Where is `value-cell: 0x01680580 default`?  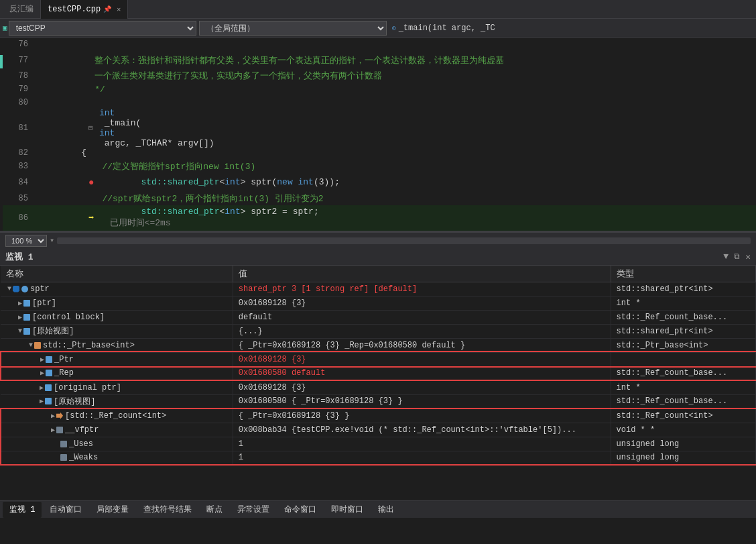 value-cell: 0x01680580 default is located at coordinates (422, 373).